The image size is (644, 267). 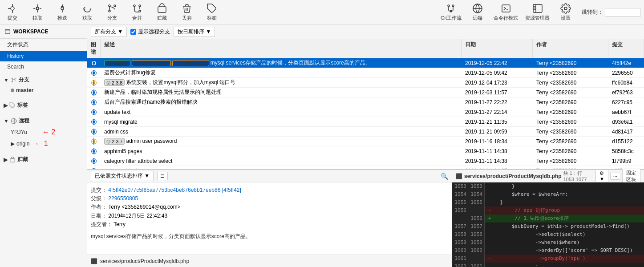 What do you see at coordinates (62, 12) in the screenshot?
I see `toolbar-push: 推送` at bounding box center [62, 12].